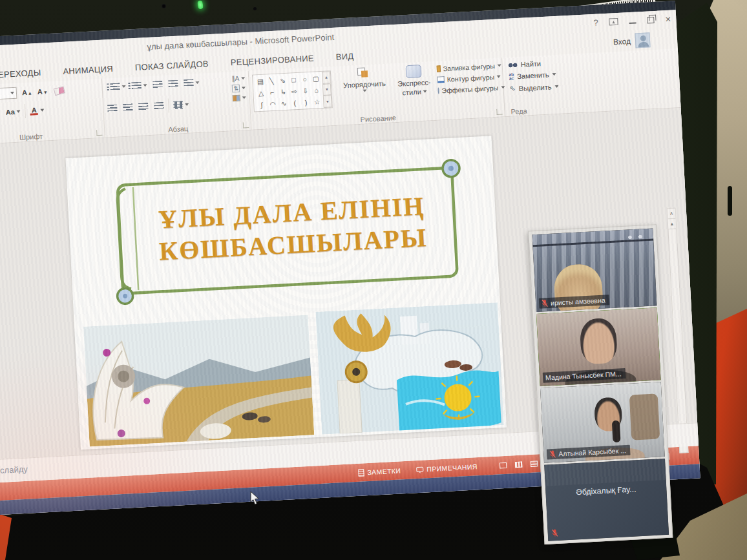 This screenshot has width=747, height=560. I want to click on shape-format-column: Заливка фигуры Контур фигуры Эффекты фиг…, so click(470, 78).